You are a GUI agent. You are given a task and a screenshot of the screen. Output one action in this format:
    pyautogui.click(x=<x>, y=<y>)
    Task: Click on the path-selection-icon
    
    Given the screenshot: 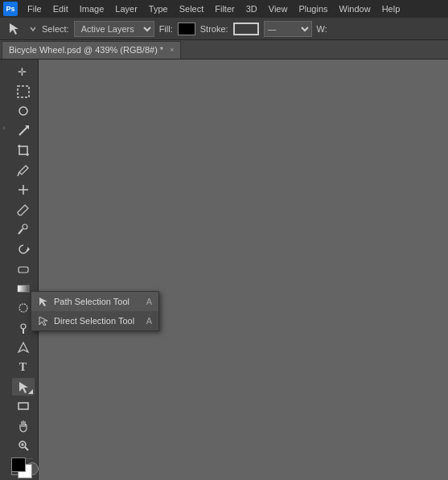 What is the action you would take?
    pyautogui.click(x=43, y=302)
    